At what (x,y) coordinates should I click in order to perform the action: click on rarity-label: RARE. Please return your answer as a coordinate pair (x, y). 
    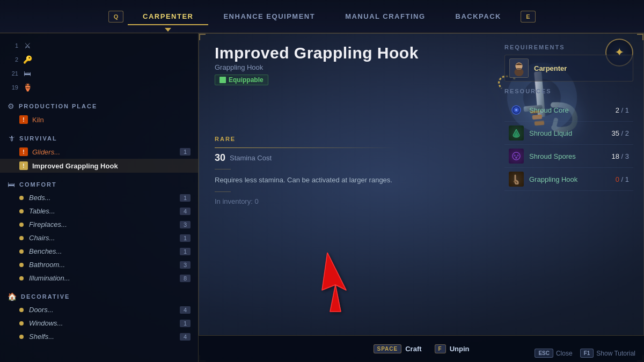
    Looking at the image, I should click on (352, 139).